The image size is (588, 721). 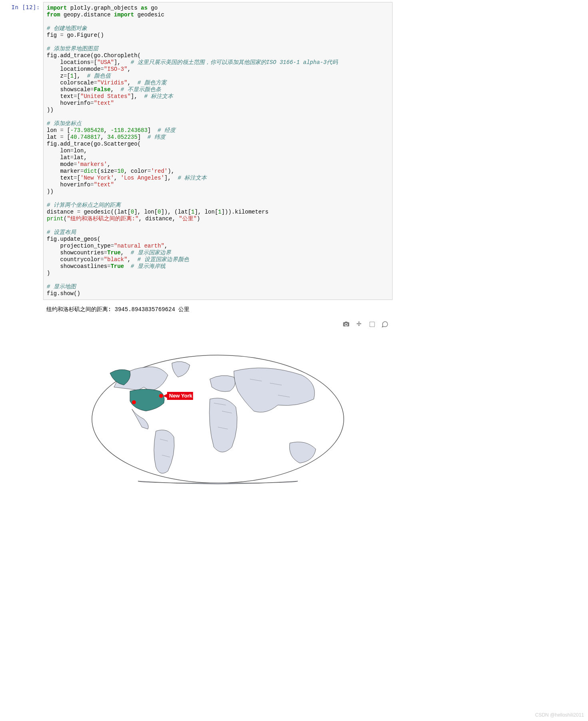 What do you see at coordinates (218, 419) in the screenshot?
I see `world-map: New York` at bounding box center [218, 419].